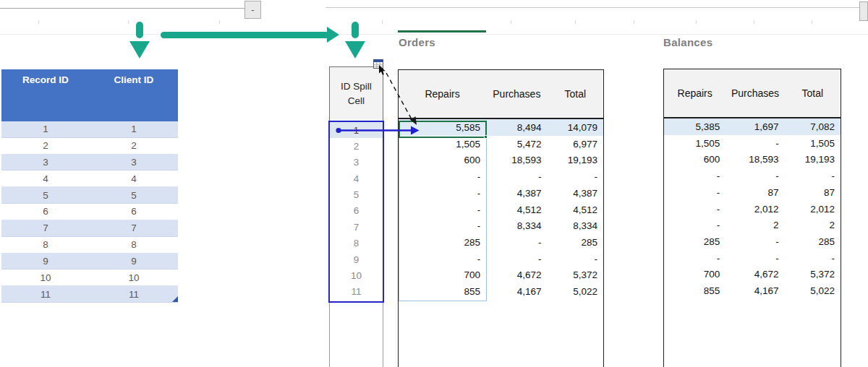 This screenshot has width=868, height=367. I want to click on table-resize-handle, so click(175, 299).